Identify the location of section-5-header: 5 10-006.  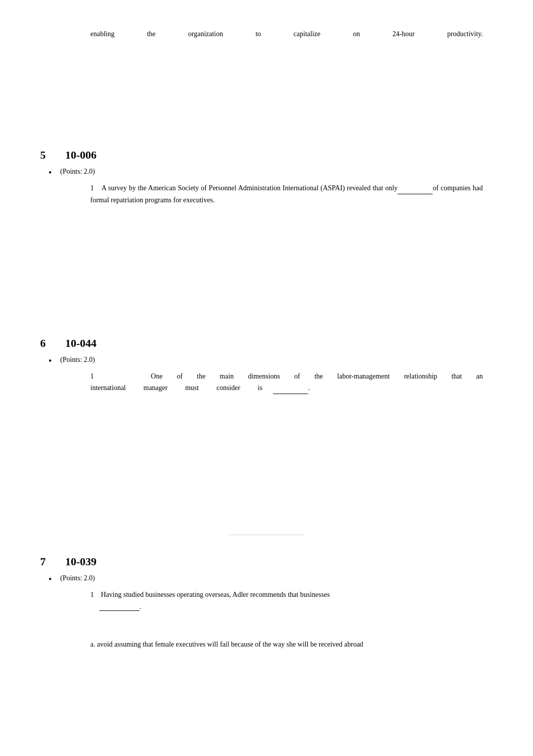
(266, 155).